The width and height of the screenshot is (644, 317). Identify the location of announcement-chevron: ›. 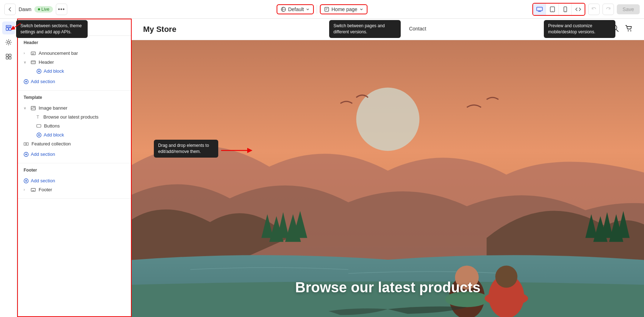
(26, 53).